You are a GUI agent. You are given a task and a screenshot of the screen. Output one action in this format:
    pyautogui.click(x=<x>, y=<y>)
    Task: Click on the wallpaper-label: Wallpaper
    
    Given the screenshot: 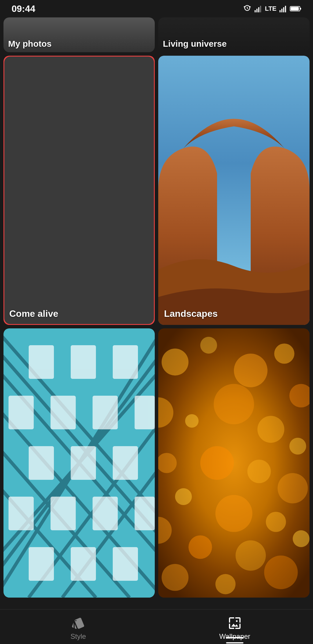 What is the action you would take?
    pyautogui.click(x=235, y=636)
    